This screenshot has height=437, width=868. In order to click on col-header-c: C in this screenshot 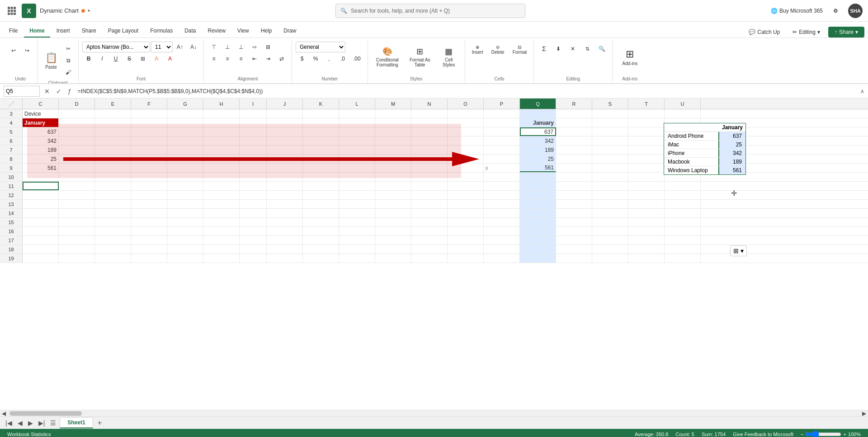, I will do `click(41, 104)`.